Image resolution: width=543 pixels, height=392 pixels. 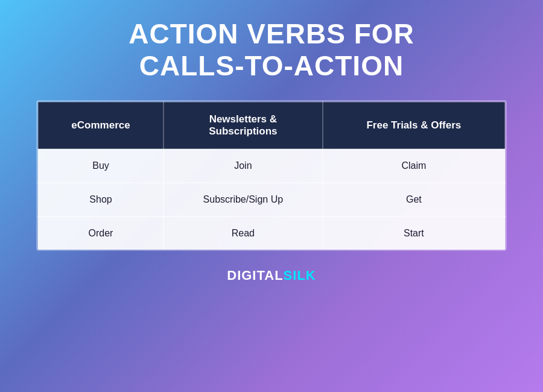 I want to click on table-row: Shop Subscribe/Sign Up Get, so click(x=272, y=200).